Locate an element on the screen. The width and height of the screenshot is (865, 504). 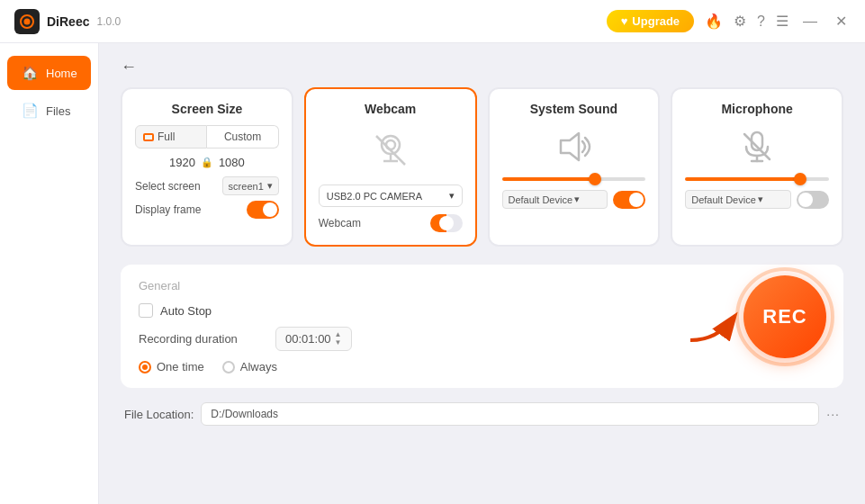
recording-duration-label: Recording duration is located at coordinates (202, 338).